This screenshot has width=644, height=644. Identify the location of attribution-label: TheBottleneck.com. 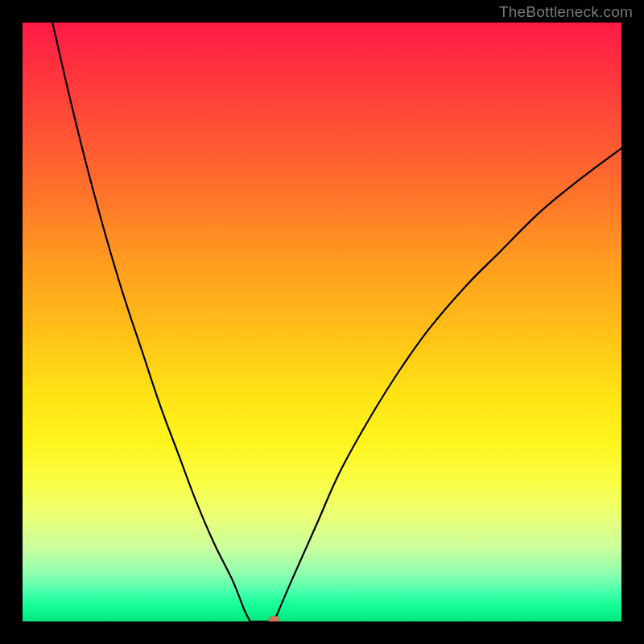
(566, 12).